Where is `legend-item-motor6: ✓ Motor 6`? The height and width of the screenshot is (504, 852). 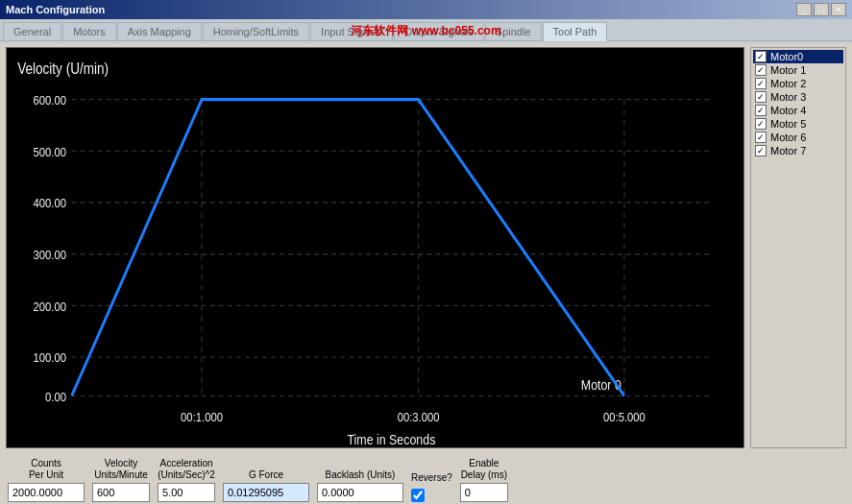
legend-item-motor6: ✓ Motor 6 is located at coordinates (798, 137).